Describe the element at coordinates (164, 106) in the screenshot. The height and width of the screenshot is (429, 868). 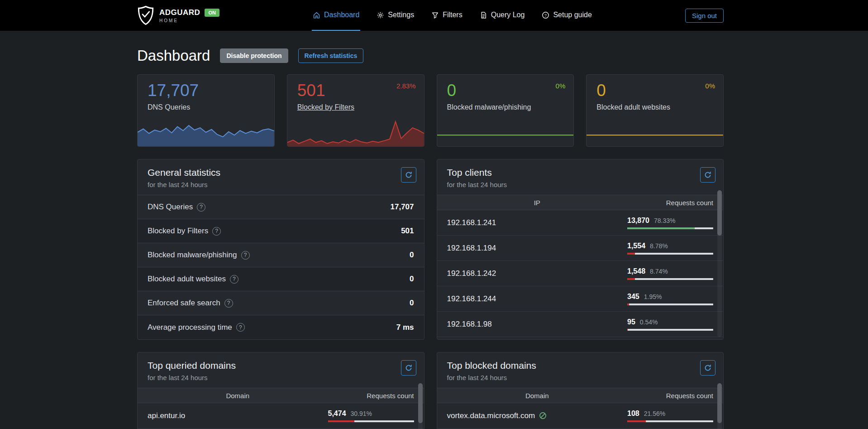
I see `dns-queries-label: DNS Queries` at that location.